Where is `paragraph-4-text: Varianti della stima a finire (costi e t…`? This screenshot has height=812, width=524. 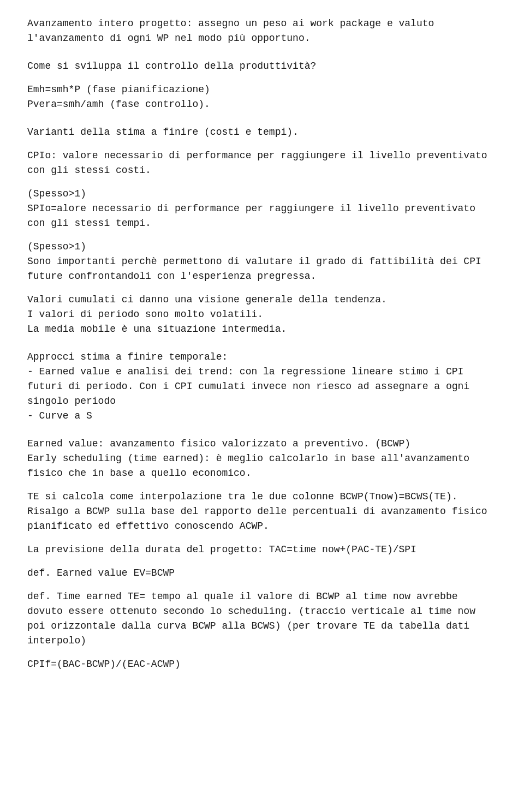
paragraph-4-text: Varianti della stima a finire (costi e t… is located at coordinates (163, 132).